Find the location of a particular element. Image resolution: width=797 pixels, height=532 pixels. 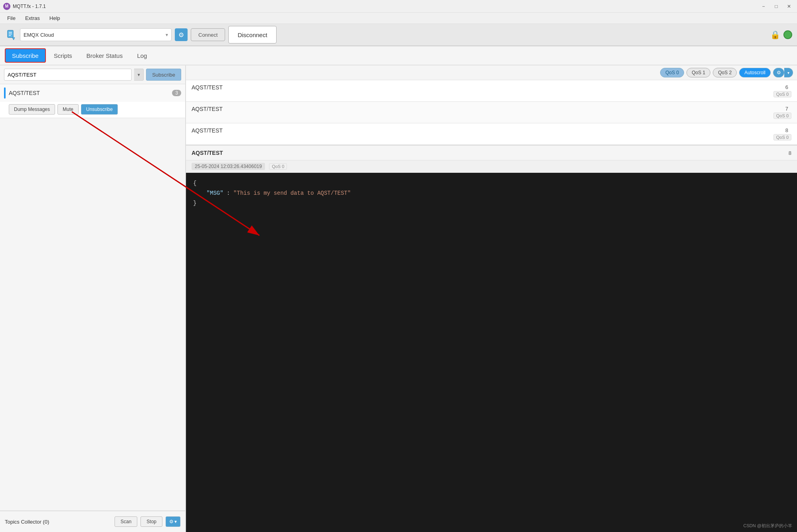

message-detail-header: AQST/TEST 8 is located at coordinates (492, 153).